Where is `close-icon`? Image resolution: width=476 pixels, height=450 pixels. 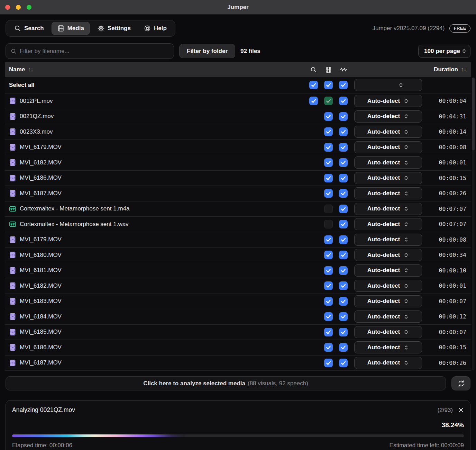 close-icon is located at coordinates (461, 410).